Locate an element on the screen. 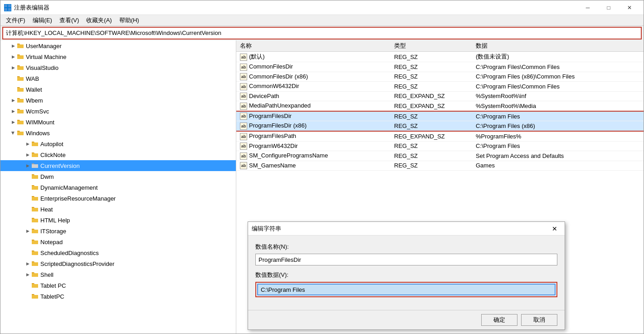 The image size is (644, 334). dialog-ok-button: 确定 is located at coordinates (499, 320).